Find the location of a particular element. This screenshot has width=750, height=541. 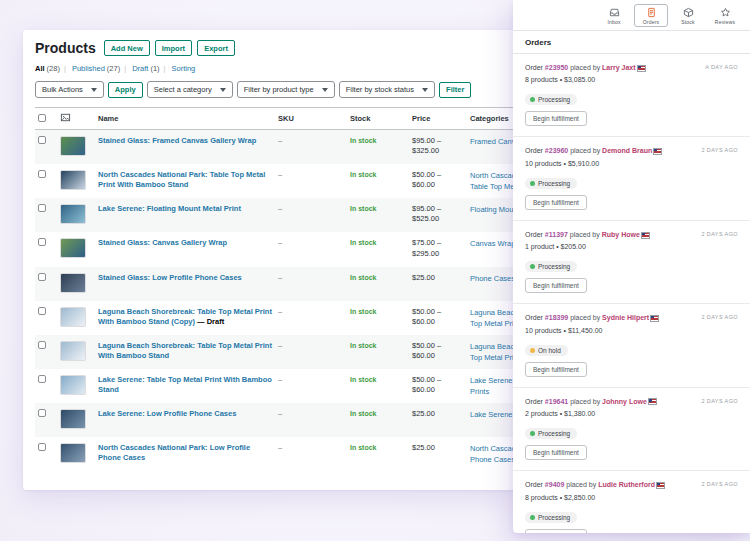

customer-link: Larry Jaxt is located at coordinates (618, 68).